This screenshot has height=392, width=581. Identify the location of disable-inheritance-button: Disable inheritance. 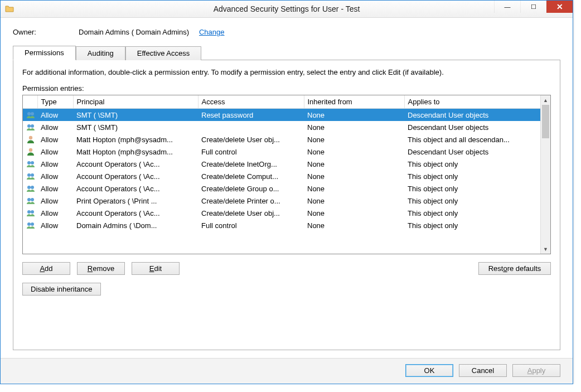
(61, 289).